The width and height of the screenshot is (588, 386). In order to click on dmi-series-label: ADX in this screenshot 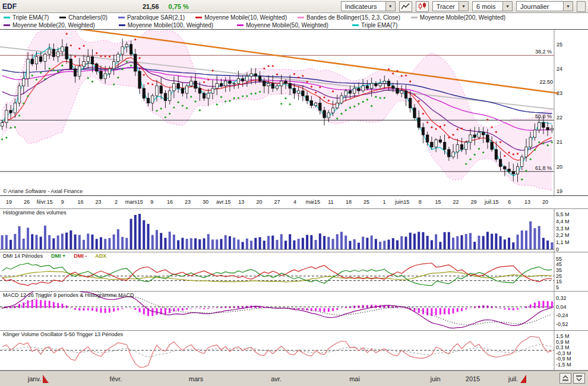, I will do `click(101, 256)`.